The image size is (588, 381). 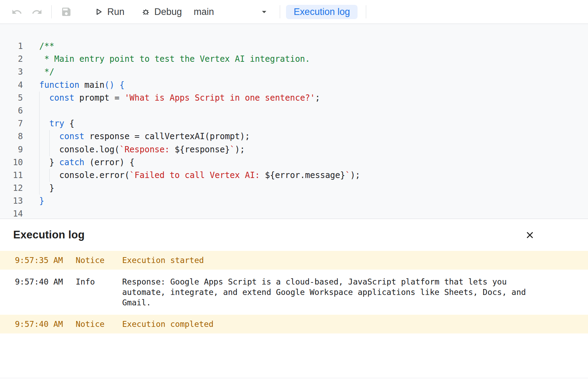 I want to click on log-message: Execution started, so click(x=163, y=260).